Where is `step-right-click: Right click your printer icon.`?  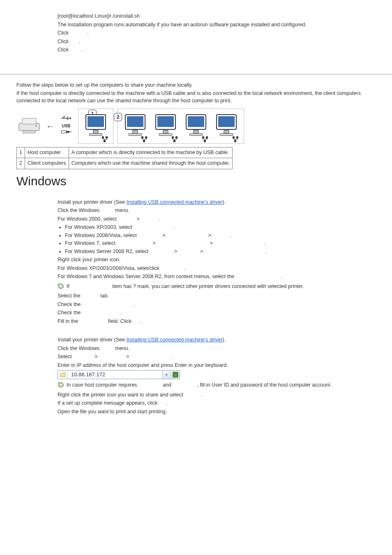
step-right-click: Right click your printer icon. is located at coordinates (221, 260).